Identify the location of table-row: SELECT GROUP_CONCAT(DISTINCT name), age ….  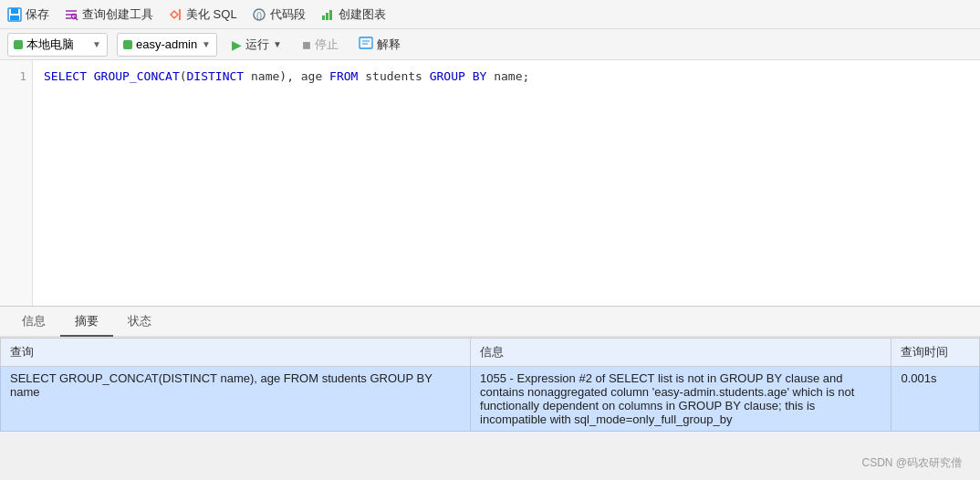
(491, 400).